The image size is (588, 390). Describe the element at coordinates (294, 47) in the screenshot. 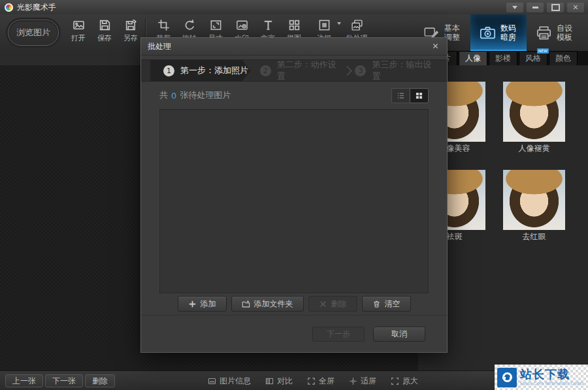

I see `dialog-titlebar: 批处理` at that location.